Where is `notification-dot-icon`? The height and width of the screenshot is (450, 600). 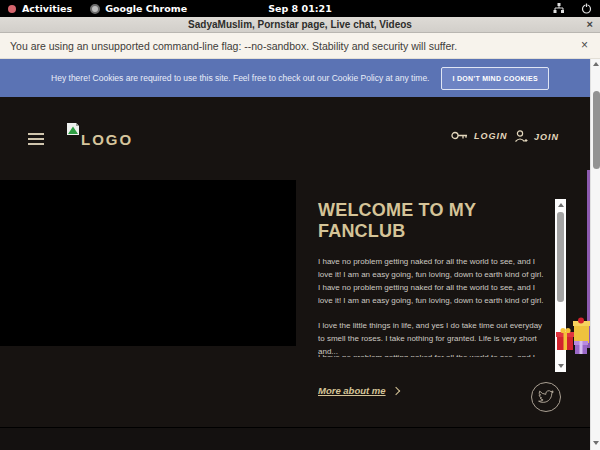
notification-dot-icon is located at coordinates (12, 9).